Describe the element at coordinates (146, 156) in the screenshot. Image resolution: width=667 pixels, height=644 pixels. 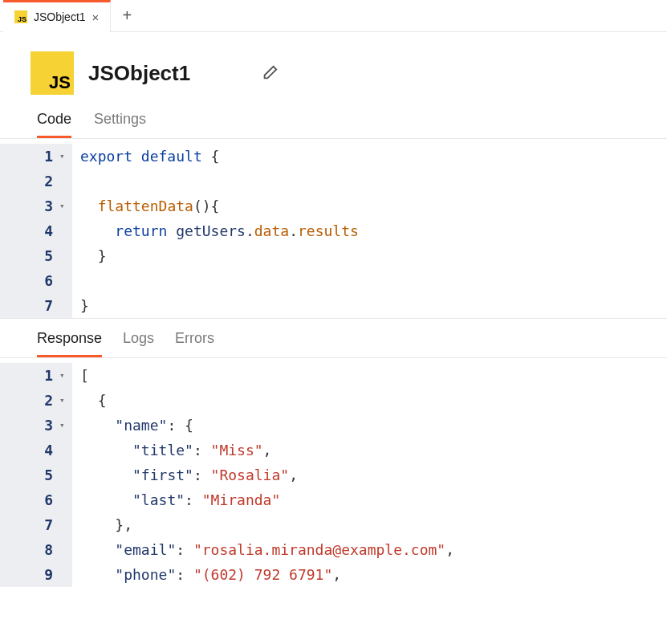
I see `code-line: export default {` at that location.